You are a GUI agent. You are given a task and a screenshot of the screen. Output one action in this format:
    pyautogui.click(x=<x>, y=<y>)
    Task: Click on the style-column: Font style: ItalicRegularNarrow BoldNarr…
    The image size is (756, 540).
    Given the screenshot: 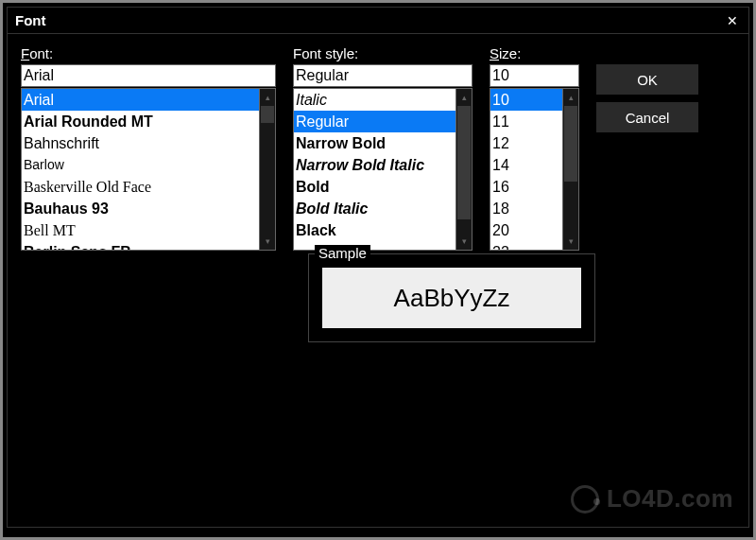 What is the action you would take?
    pyautogui.click(x=383, y=148)
    